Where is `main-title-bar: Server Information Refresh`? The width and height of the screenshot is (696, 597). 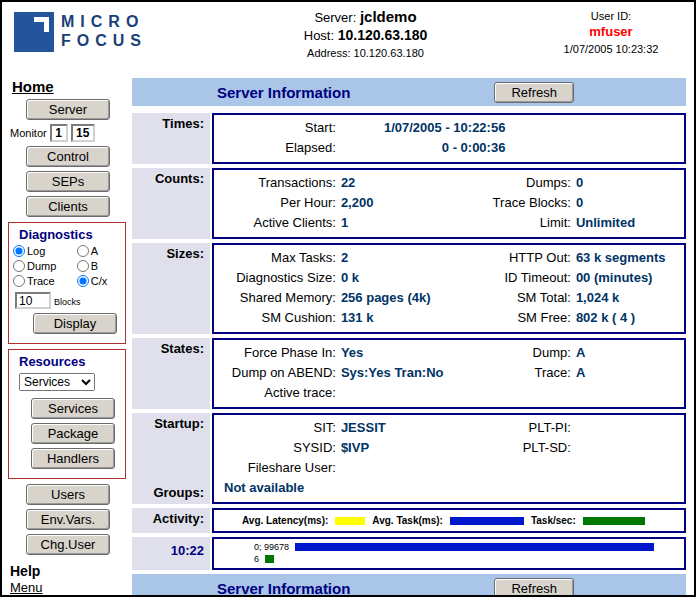
main-title-bar: Server Information Refresh is located at coordinates (409, 92).